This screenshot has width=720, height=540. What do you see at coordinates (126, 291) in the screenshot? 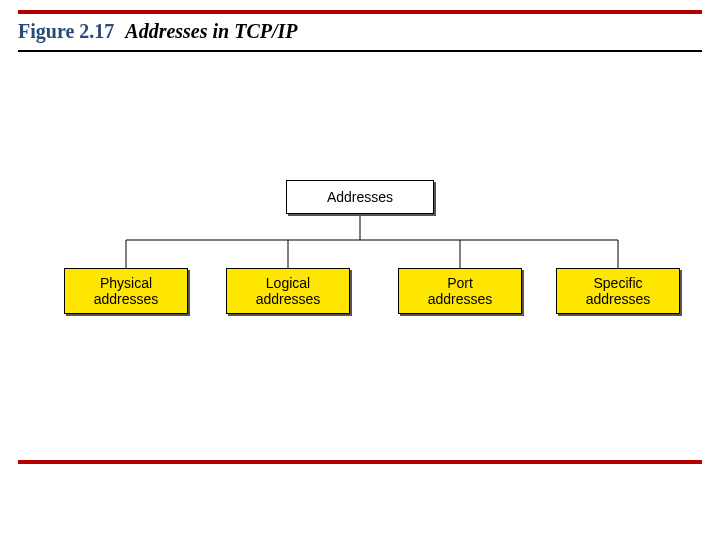
I see `child-node-label: Physicaladdresses` at bounding box center [126, 291].